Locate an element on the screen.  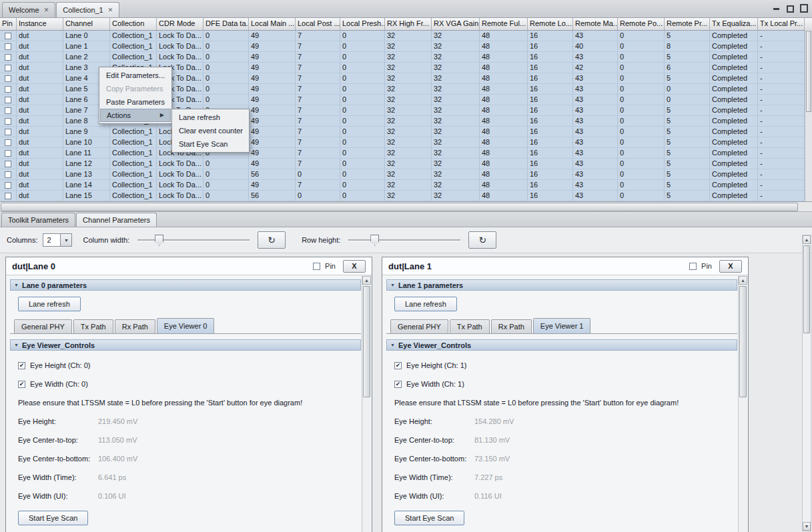
table-row: dutLane 15Collection_1Lock To Da...05600… is located at coordinates (406, 196).